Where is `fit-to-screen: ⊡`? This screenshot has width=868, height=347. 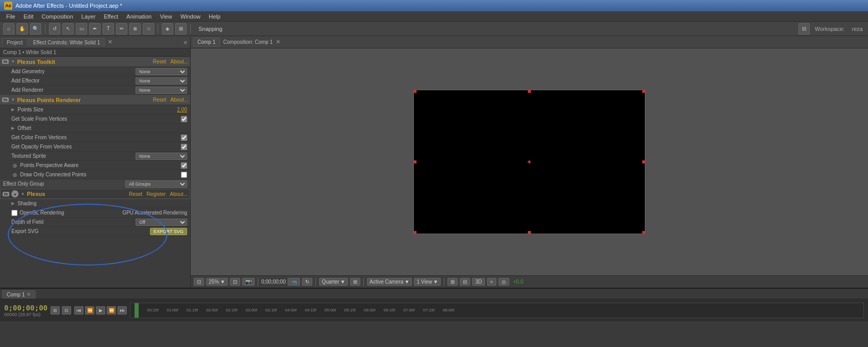
fit-to-screen: ⊡ is located at coordinates (199, 282).